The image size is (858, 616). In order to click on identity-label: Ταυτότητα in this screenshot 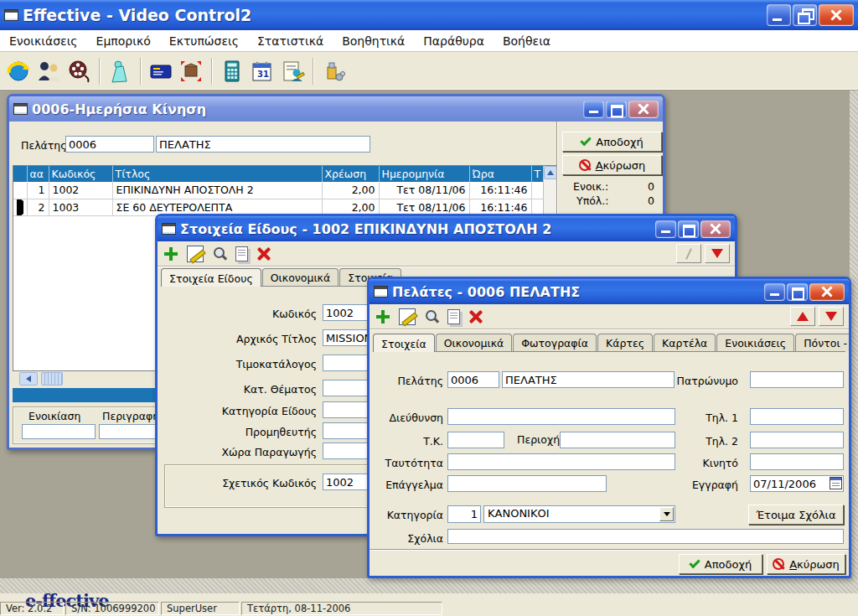, I will do `click(410, 463)`.